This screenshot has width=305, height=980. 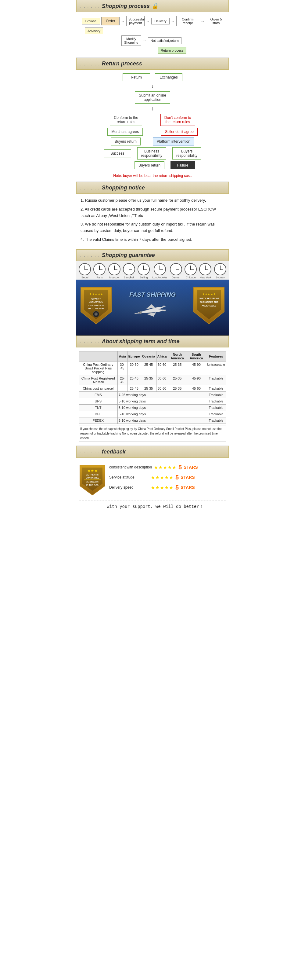 I want to click on shopping-notice-header: . . . . . . Shopping notice, so click(x=153, y=188).